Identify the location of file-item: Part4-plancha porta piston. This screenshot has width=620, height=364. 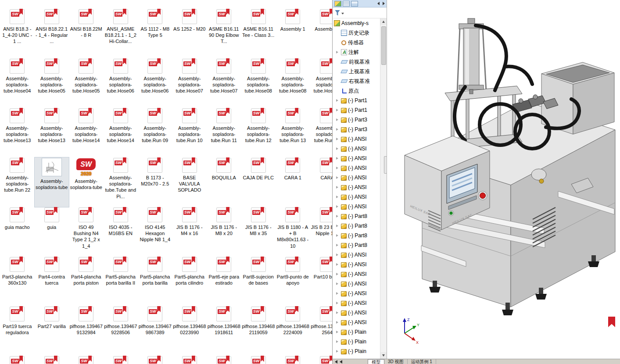
(86, 282).